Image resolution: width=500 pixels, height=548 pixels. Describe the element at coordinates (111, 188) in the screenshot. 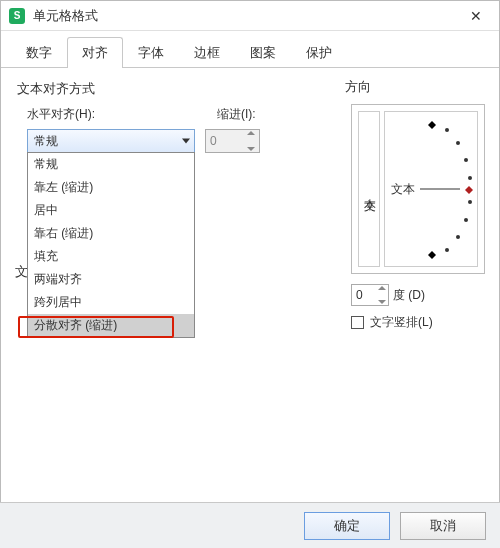

I see `align-option-left-indent: 靠左 (缩进)` at that location.